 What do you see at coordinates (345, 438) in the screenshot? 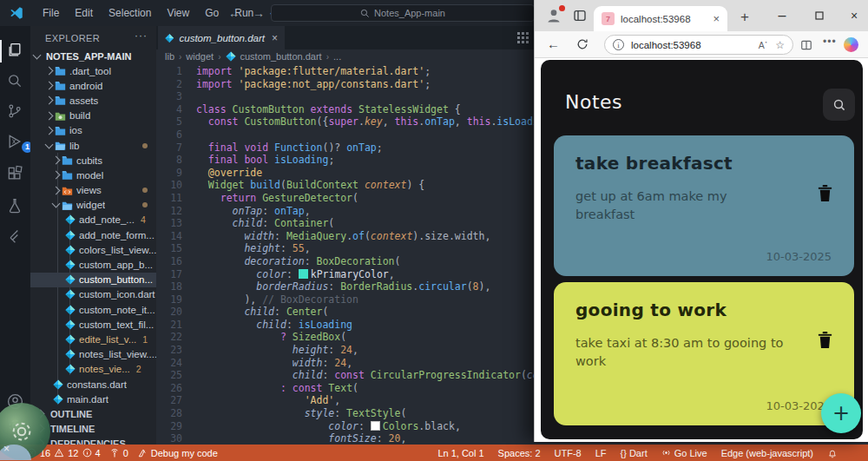
I see `code-line: 30 fontSize: 20,` at bounding box center [345, 438].